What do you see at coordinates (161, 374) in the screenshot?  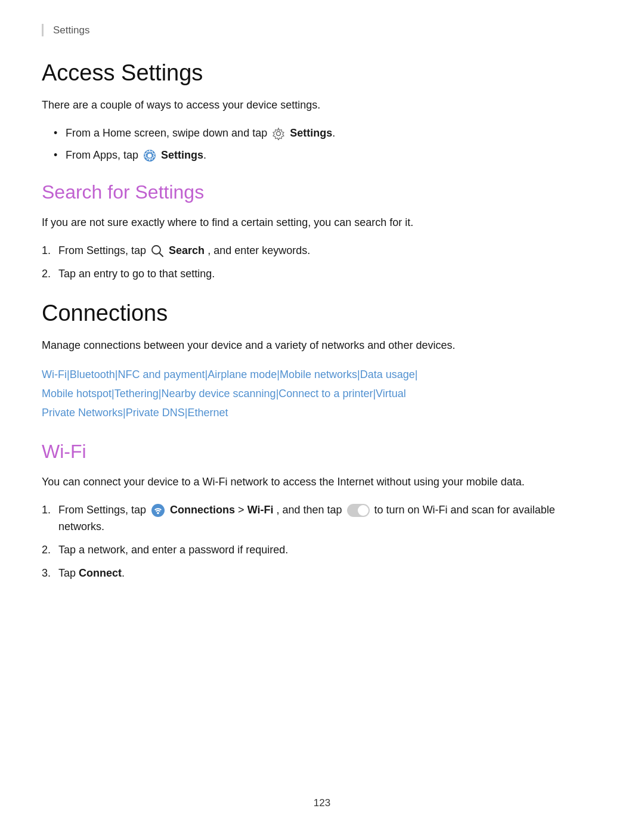 I see `link-nfc: NFC and payment` at bounding box center [161, 374].